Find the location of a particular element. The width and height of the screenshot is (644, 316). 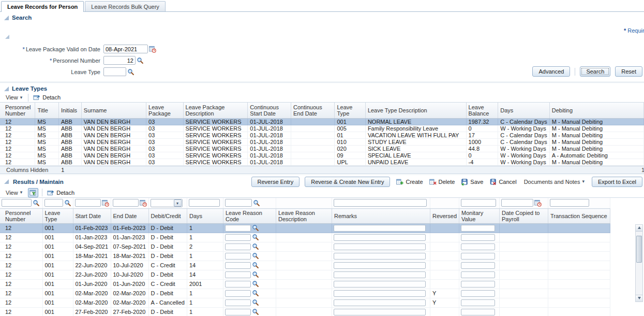

result-row: 1200122-Jun-202010-Jul-2020C - Credit14 is located at coordinates (305, 266).